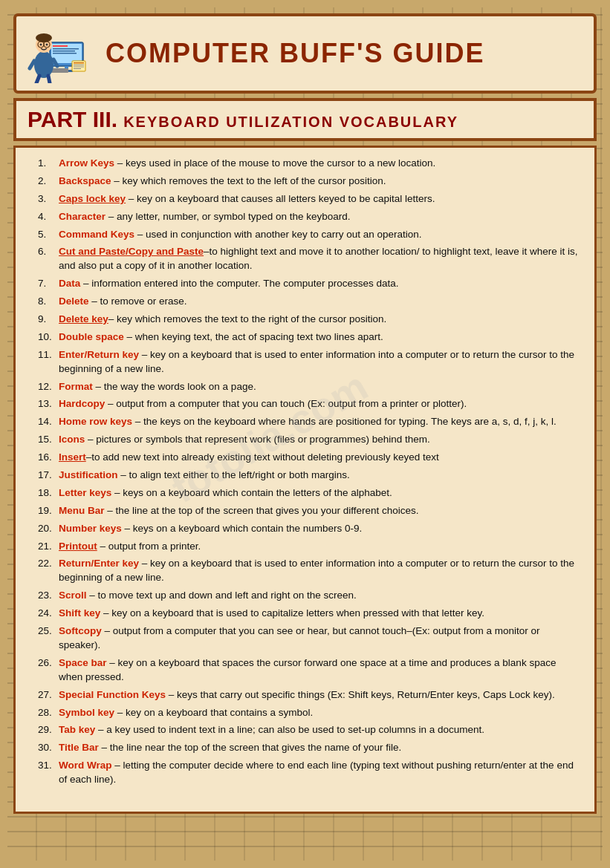  I want to click on definition: – used in conjunction with another key t…, so click(278, 235).